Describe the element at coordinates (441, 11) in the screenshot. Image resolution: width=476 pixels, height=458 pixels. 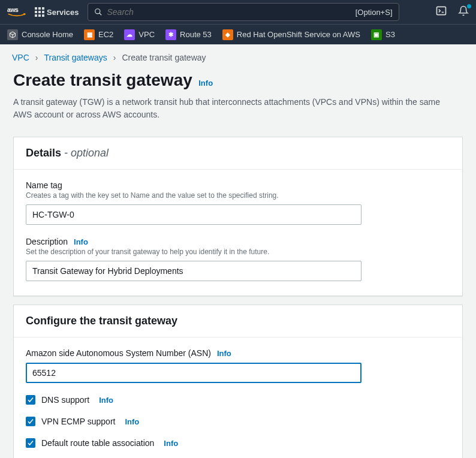
I see `terminal-icon` at that location.